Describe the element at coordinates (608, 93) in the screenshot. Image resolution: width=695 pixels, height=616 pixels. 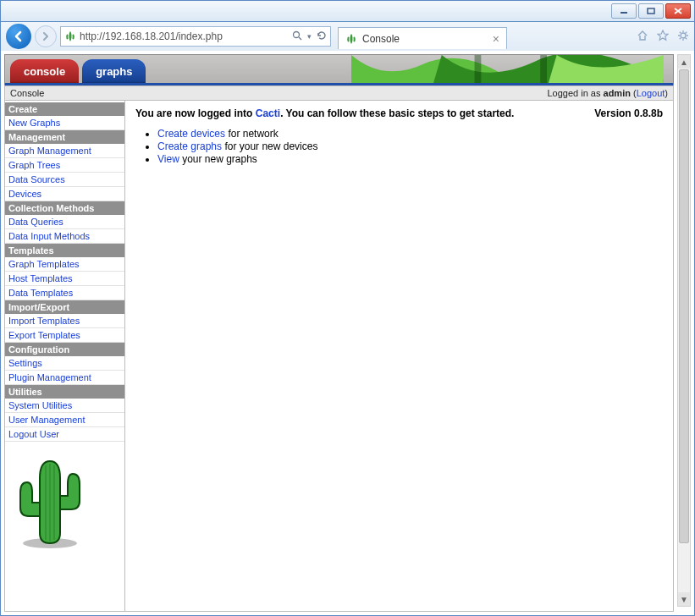
I see `login-status: Logged in as admin (Logout)` at that location.